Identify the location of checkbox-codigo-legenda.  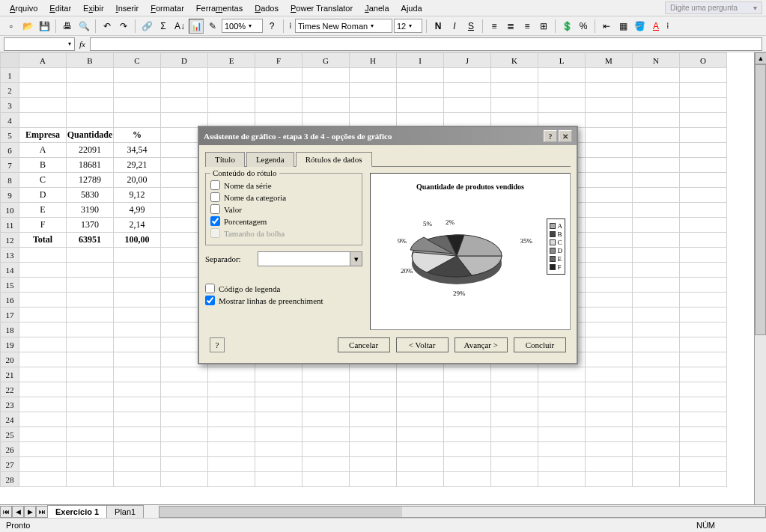
(210, 289).